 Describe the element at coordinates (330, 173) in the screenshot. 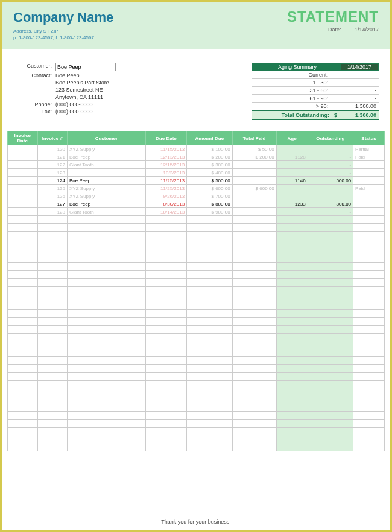

I see `table-cell: -` at that location.